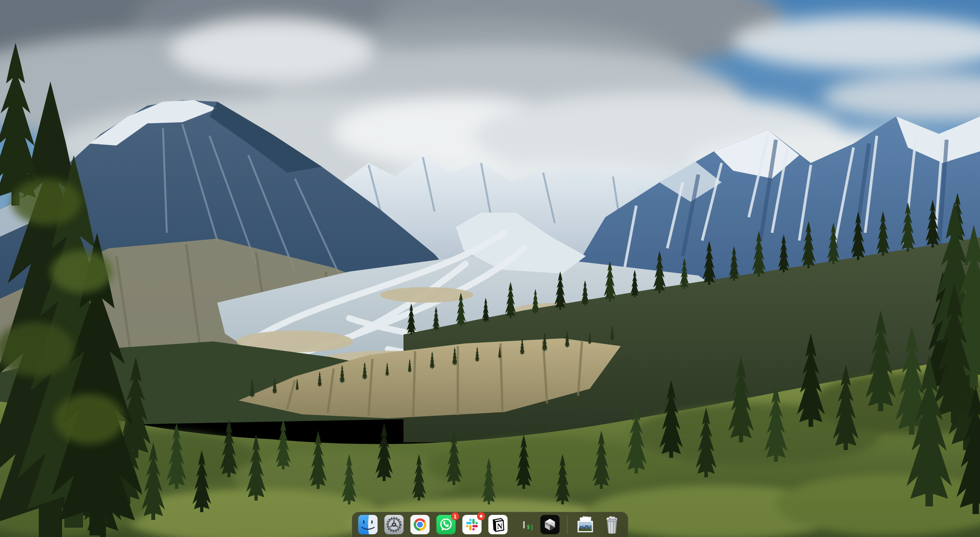 The width and height of the screenshot is (980, 537). What do you see at coordinates (394, 525) in the screenshot?
I see `dock-item-system-settings` at bounding box center [394, 525].